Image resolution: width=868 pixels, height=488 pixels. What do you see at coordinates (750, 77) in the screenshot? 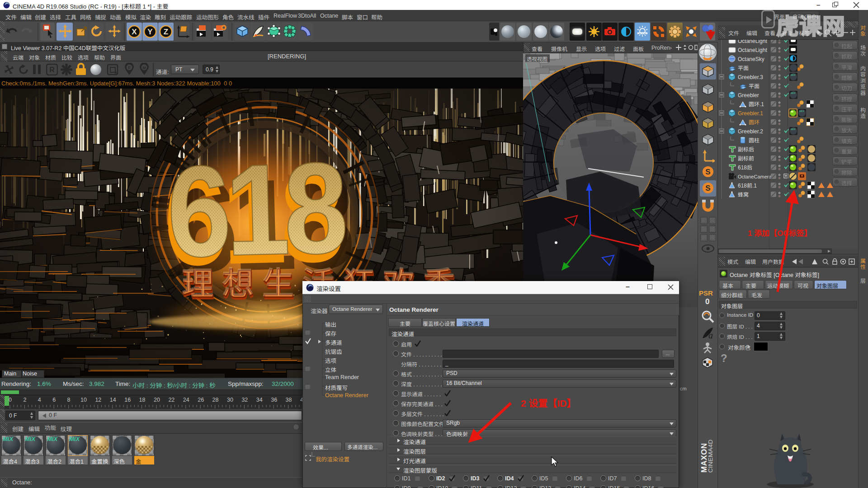
I see `svg-text: Greebler.3` at bounding box center [750, 77].